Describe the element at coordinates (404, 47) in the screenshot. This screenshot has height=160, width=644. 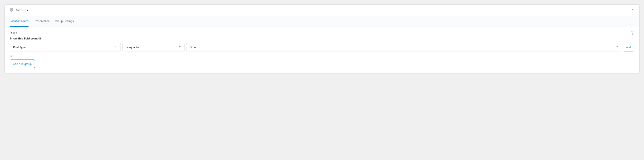
I see `rule-value-select: Order` at that location.